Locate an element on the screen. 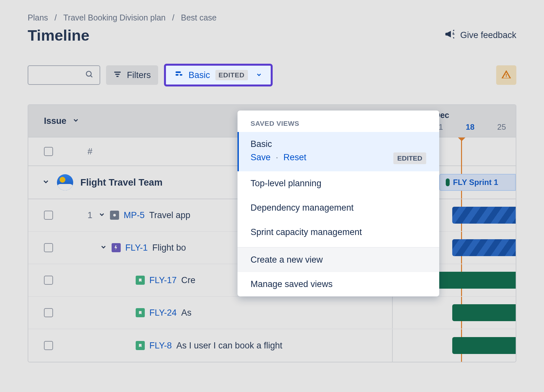 The image size is (544, 392). filters-button: Filters is located at coordinates (132, 75).